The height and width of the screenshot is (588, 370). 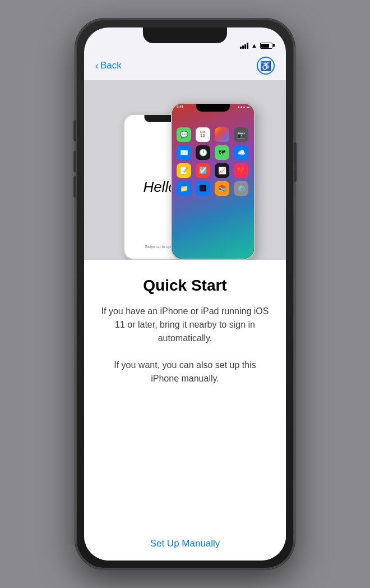 What do you see at coordinates (213, 108) in the screenshot?
I see `home-notch` at bounding box center [213, 108].